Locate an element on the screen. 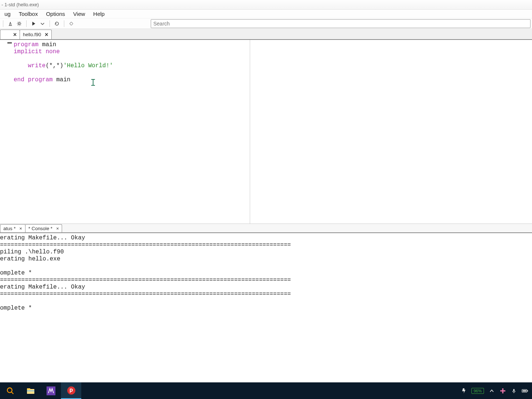 This screenshot has height=399, width=532. code-keyword: implicit none is located at coordinates (37, 52).